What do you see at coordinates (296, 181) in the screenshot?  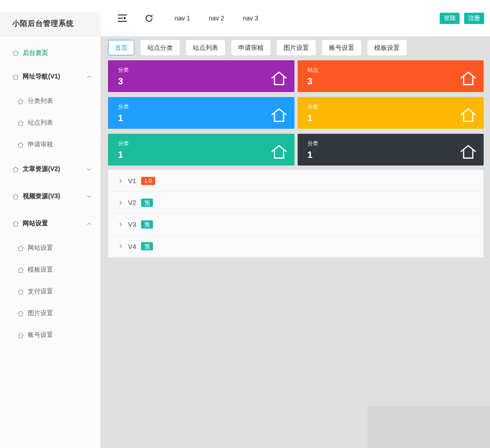 I see `collapse-row-v1: V1 1.0` at bounding box center [296, 181].